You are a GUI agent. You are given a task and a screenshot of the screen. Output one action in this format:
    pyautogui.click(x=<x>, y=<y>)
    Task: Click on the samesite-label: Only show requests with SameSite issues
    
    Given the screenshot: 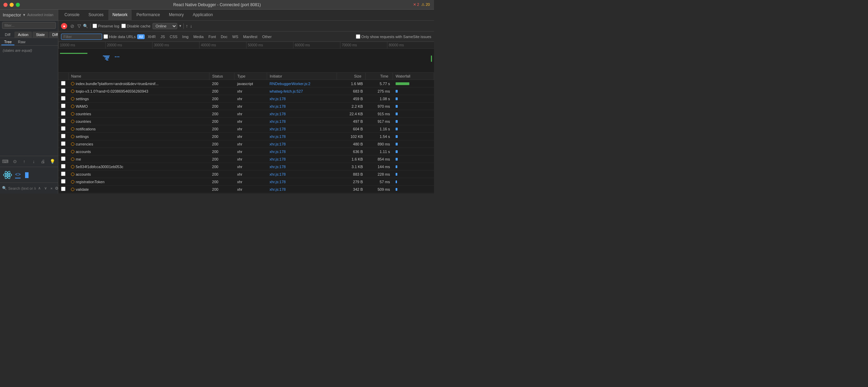 What is the action you would take?
    pyautogui.click(x=394, y=36)
    